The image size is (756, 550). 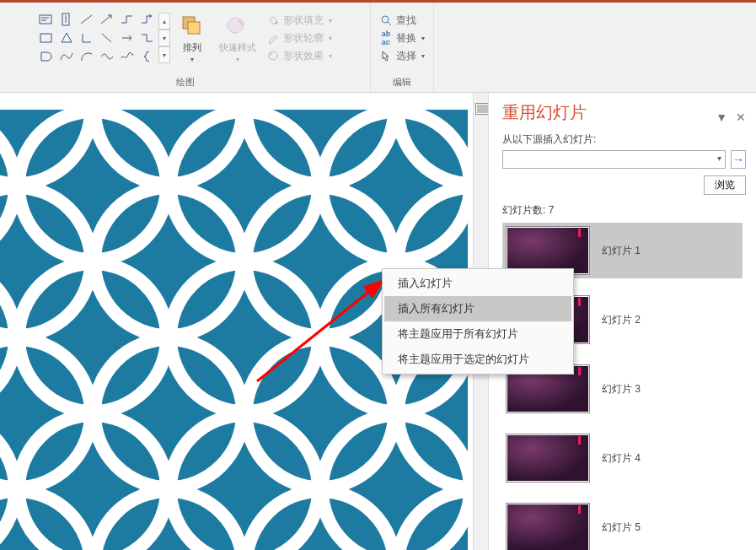 I want to click on search-icon, so click(x=386, y=20).